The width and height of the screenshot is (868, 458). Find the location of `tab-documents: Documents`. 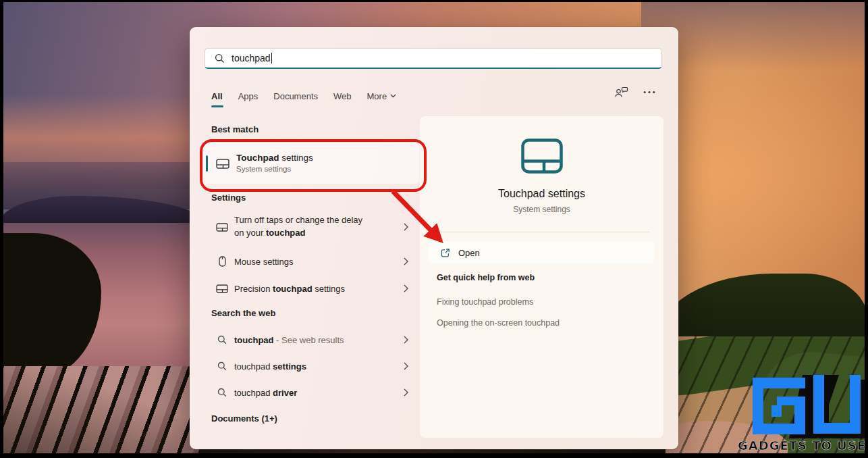

tab-documents: Documents is located at coordinates (296, 96).